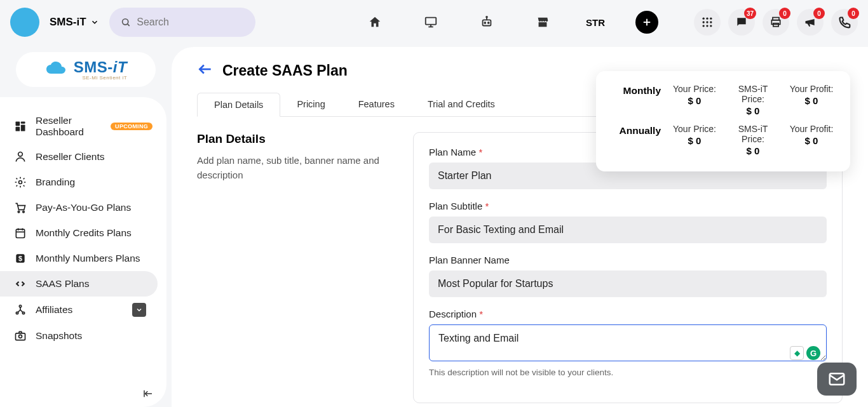 This screenshot has width=868, height=407. I want to click on sidebar-item-label: Reseller Dashboard, so click(69, 126).